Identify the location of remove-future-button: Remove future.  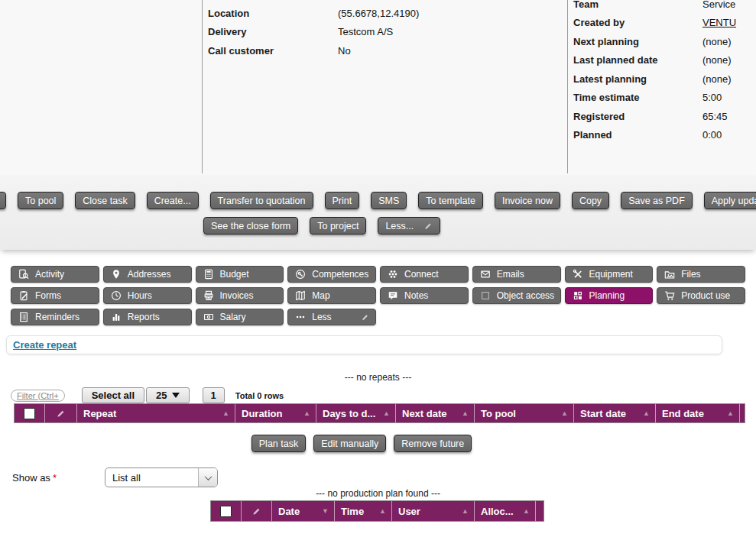
(433, 443).